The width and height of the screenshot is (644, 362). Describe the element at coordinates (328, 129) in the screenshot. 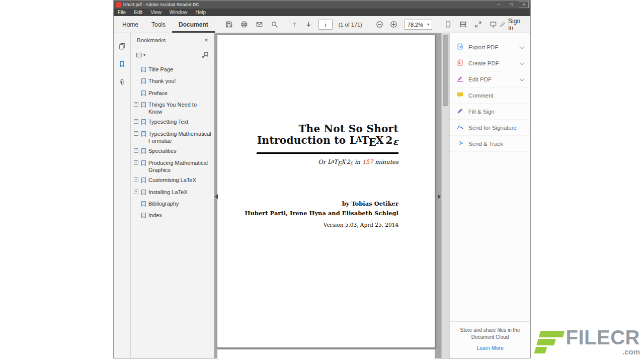

I see `doc-title-line1: The Not So Short` at that location.